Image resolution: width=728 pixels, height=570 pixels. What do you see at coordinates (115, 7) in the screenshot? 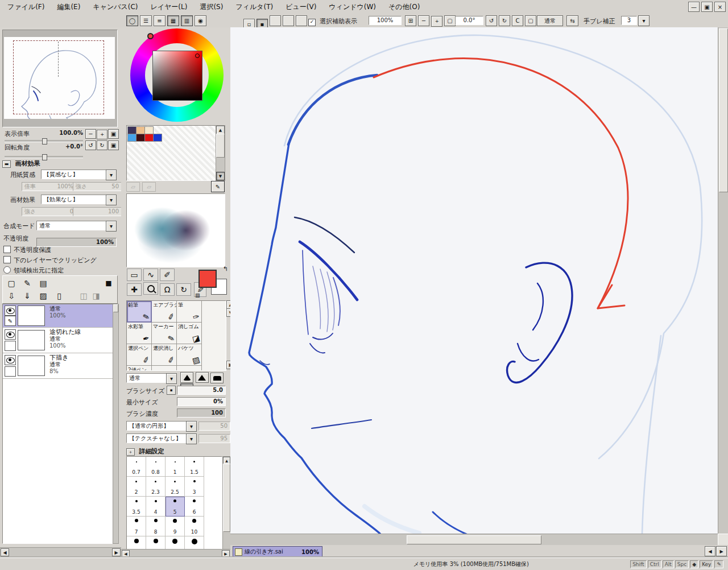
I see `menu-2: キャンバス(C)` at bounding box center [115, 7].